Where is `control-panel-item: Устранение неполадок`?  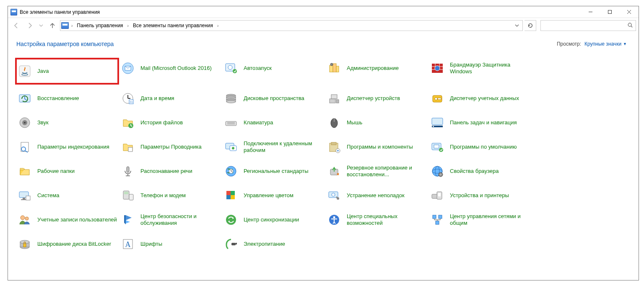 control-panel-item: Устранение неполадок is located at coordinates (377, 196).